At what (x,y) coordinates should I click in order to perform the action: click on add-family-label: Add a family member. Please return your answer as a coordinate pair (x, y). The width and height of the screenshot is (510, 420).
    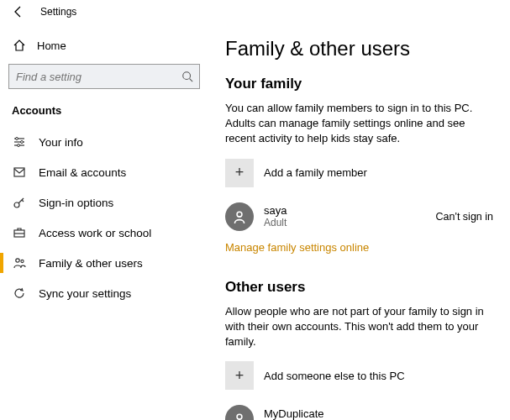
    Looking at the image, I should click on (316, 173).